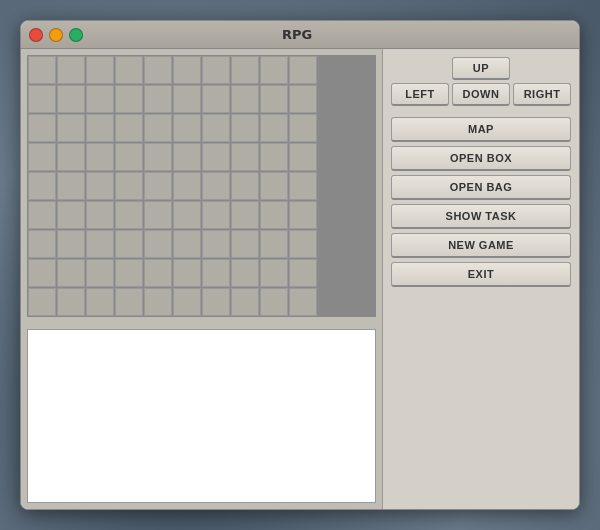 The height and width of the screenshot is (530, 600). I want to click on open-bag-button: OPEN BAG, so click(481, 188).